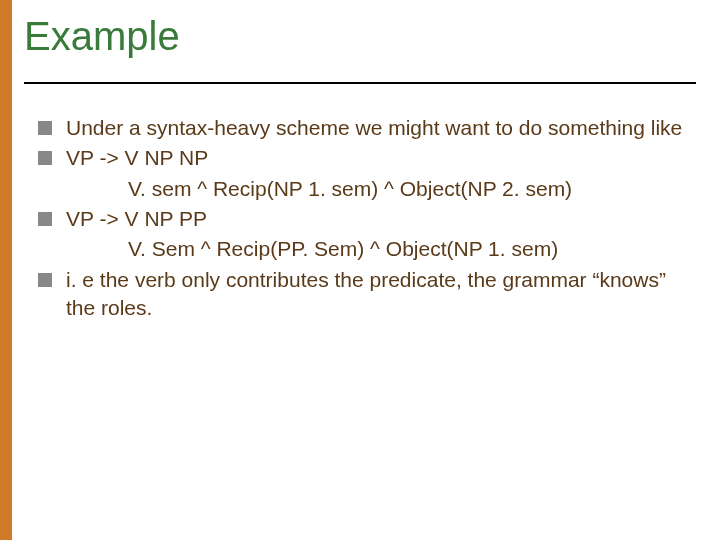 The width and height of the screenshot is (720, 540). Describe the element at coordinates (407, 189) in the screenshot. I see `bullet-subtext: V. sem ^ Recip(NP 1. sem) ^ Object(NP 2.…` at that location.